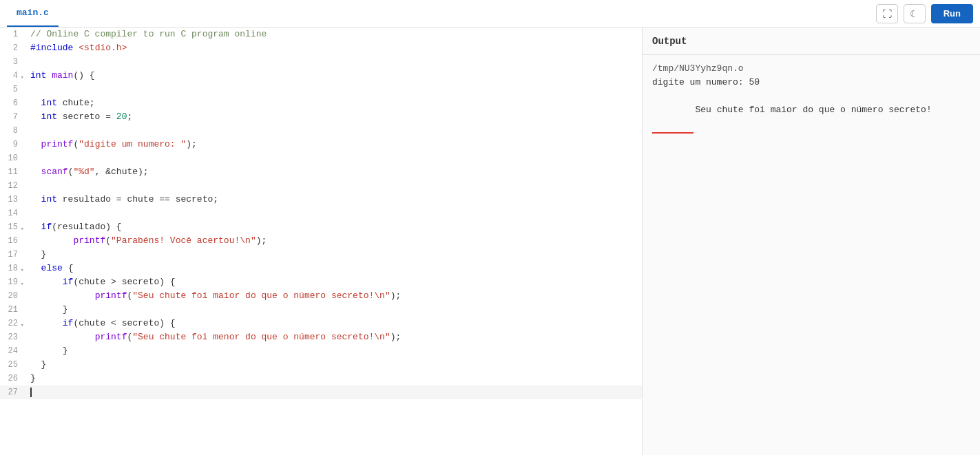  What do you see at coordinates (12, 89) in the screenshot?
I see `line-number: 5` at bounding box center [12, 89].